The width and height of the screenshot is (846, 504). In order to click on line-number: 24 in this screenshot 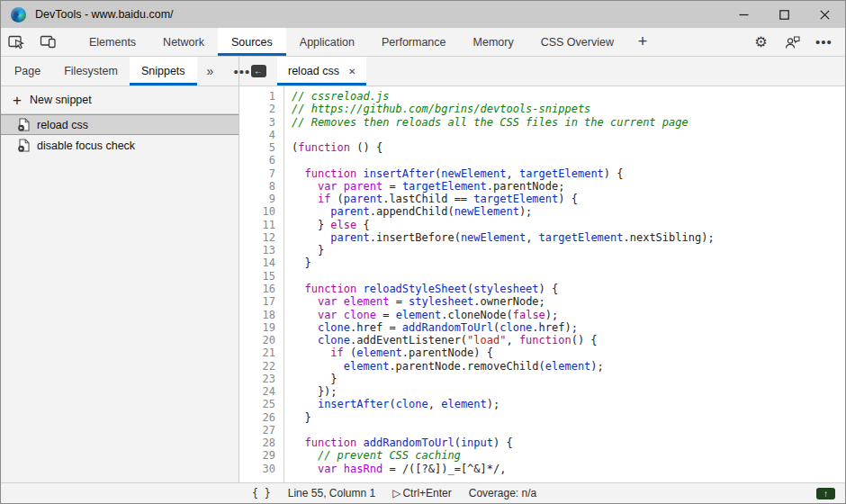, I will do `click(257, 392)`.